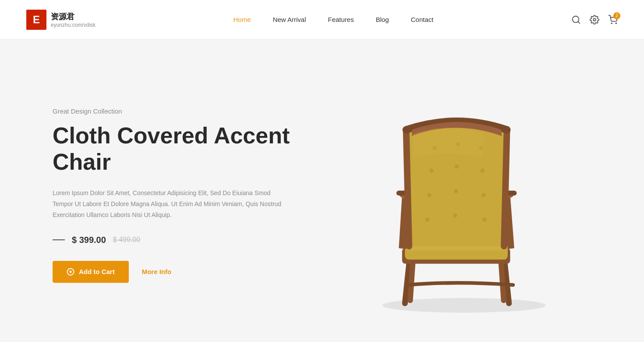 The image size is (644, 342). What do you see at coordinates (184, 111) in the screenshot?
I see `hero-collection-label: Great Design Collection` at bounding box center [184, 111].